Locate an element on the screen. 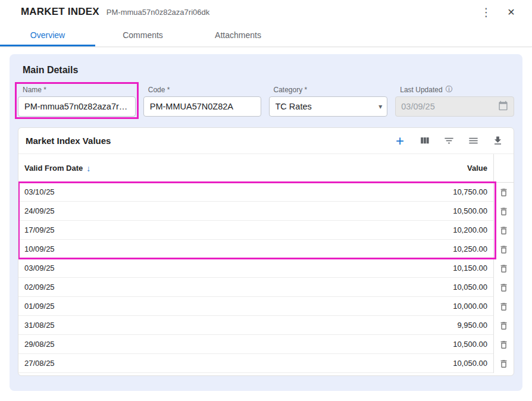  table-row: 03/09/25 10,150.00 is located at coordinates (266, 268).